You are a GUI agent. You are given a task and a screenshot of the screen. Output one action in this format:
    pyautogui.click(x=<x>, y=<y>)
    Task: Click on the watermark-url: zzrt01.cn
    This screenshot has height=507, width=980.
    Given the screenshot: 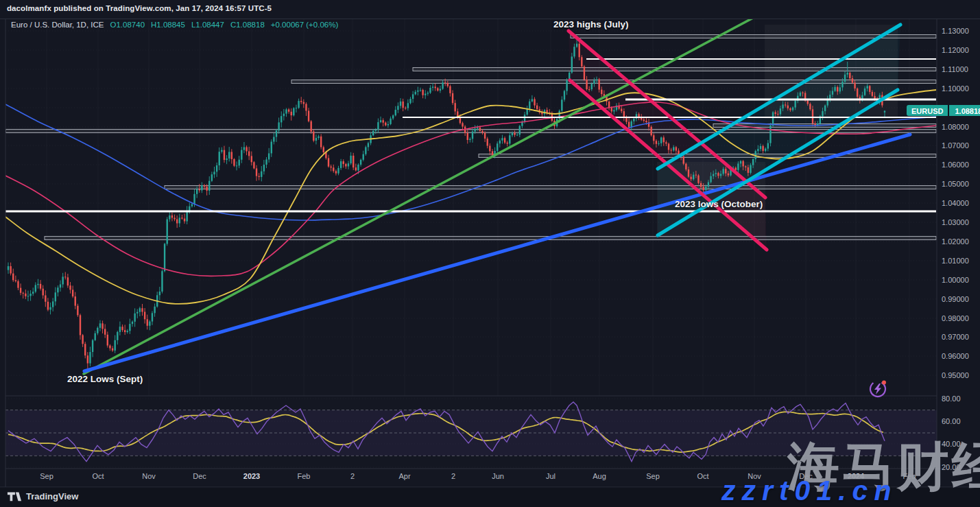 What is the action you would take?
    pyautogui.click(x=809, y=491)
    